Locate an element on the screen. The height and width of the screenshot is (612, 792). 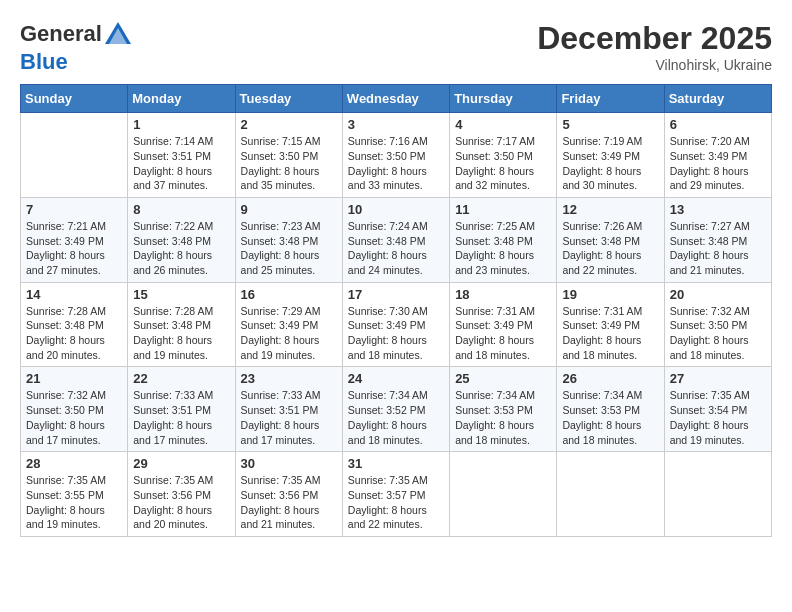
day-cell: 15Sunrise: 7:28 AMSunset: 3:48 PMDayligh… is located at coordinates (182, 324).